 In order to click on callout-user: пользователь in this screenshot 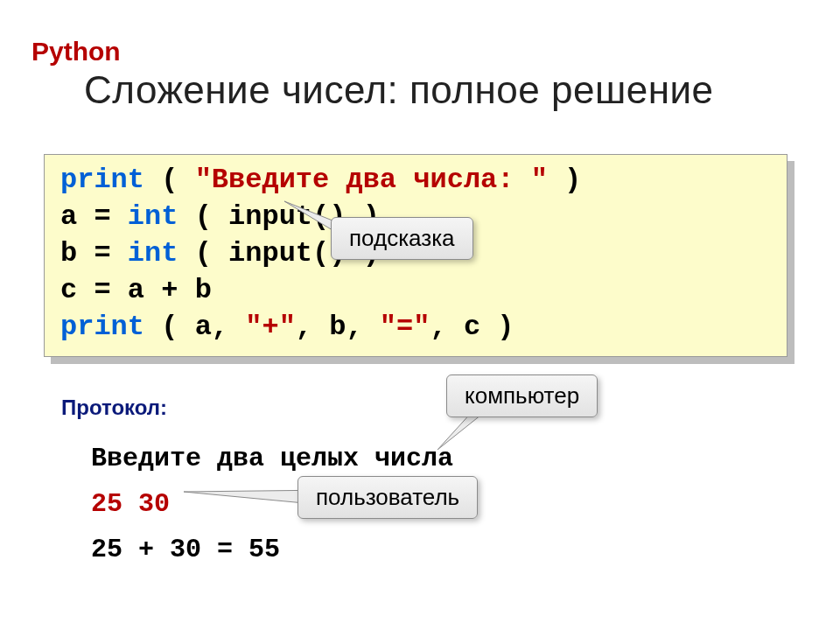, I will do `click(388, 497)`.